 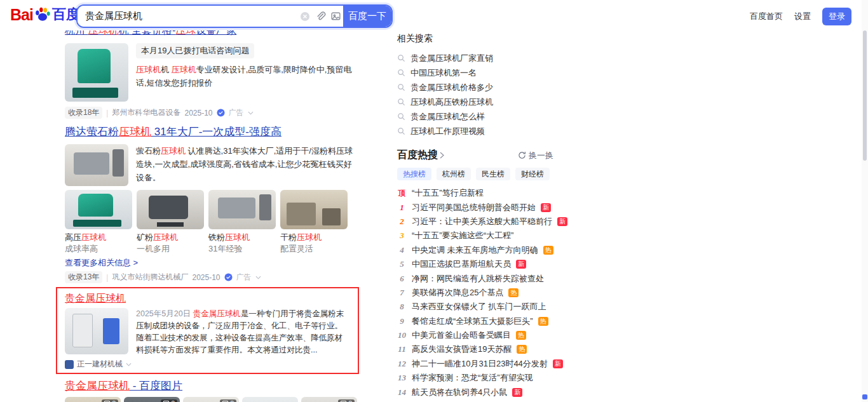 What do you see at coordinates (95, 298) in the screenshot?
I see `result-title-highlight: 贵金属压球机` at bounding box center [95, 298].